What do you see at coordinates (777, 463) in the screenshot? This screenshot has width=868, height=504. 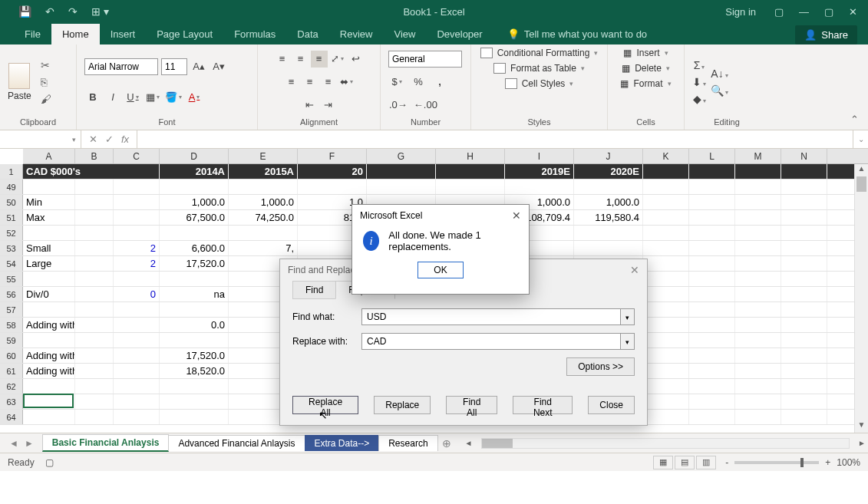 I see `zoom-slider` at bounding box center [777, 463].